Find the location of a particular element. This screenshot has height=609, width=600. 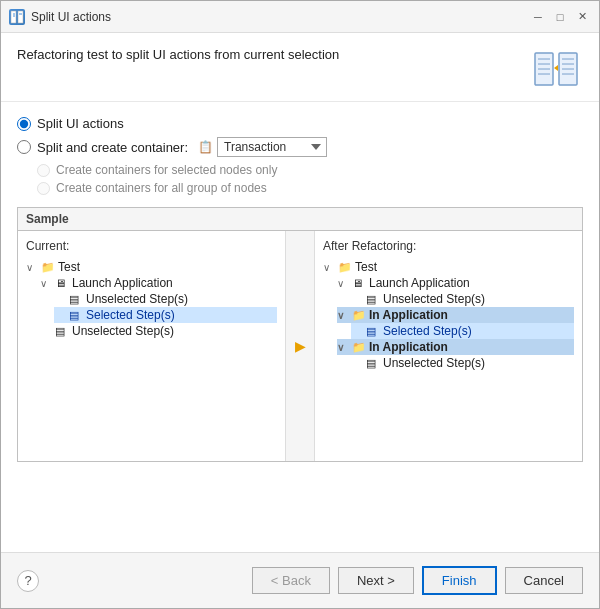

after-folder-icon-inapp1: 📁 is located at coordinates (359, 316).